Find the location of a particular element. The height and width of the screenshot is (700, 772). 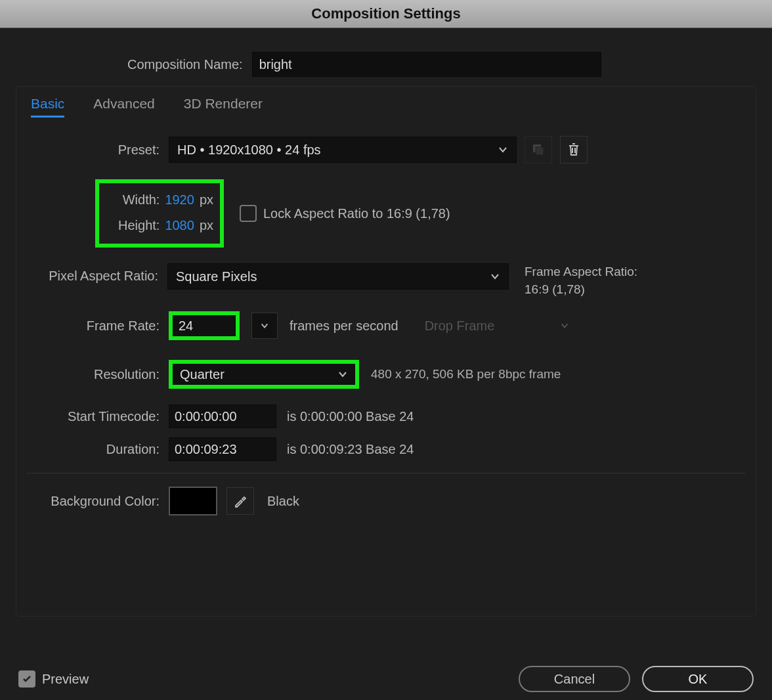

resolution-select: Quarter is located at coordinates (264, 374).